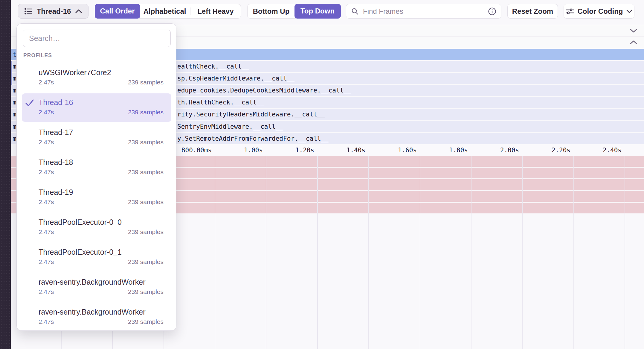  What do you see at coordinates (117, 11) in the screenshot?
I see `sort-option-call-order: Call Order` at bounding box center [117, 11].